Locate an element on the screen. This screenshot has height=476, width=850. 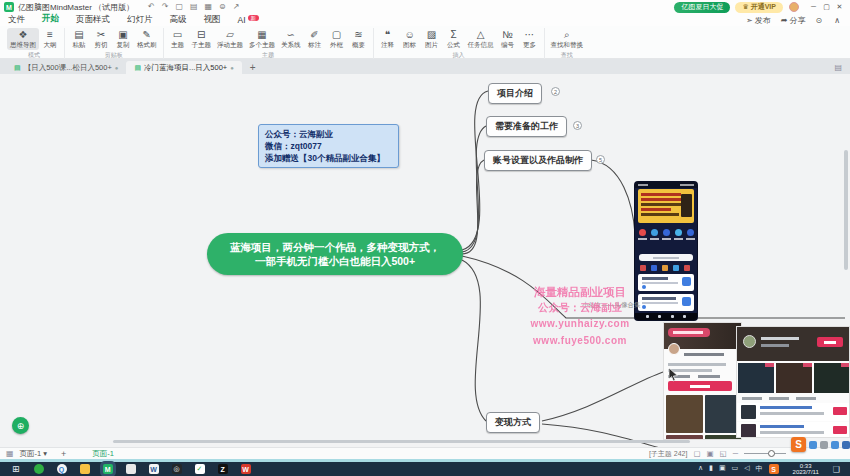
recorder-logo-icon: S is located at coordinates (798, 444).